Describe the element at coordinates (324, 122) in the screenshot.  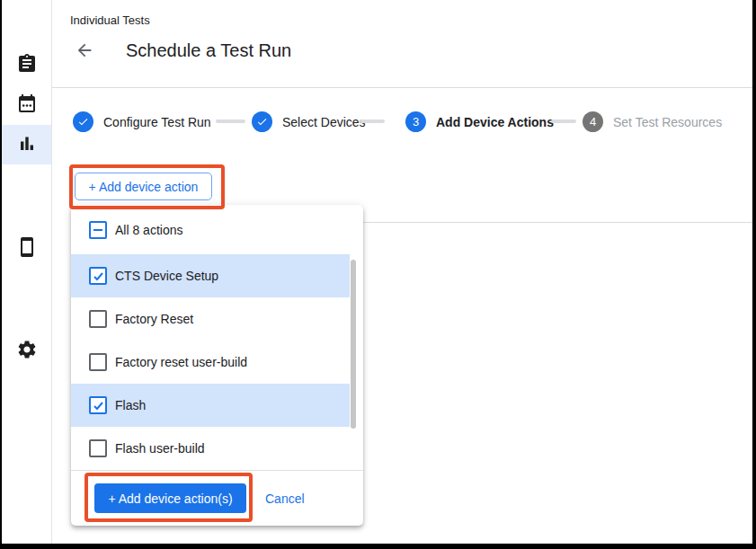
I see `step-label: Select Devices` at that location.